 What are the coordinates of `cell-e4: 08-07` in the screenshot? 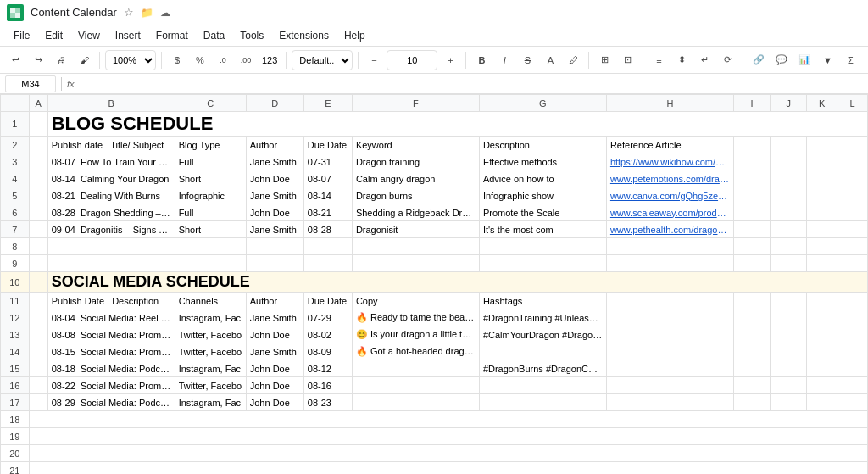 It's located at (327, 179).